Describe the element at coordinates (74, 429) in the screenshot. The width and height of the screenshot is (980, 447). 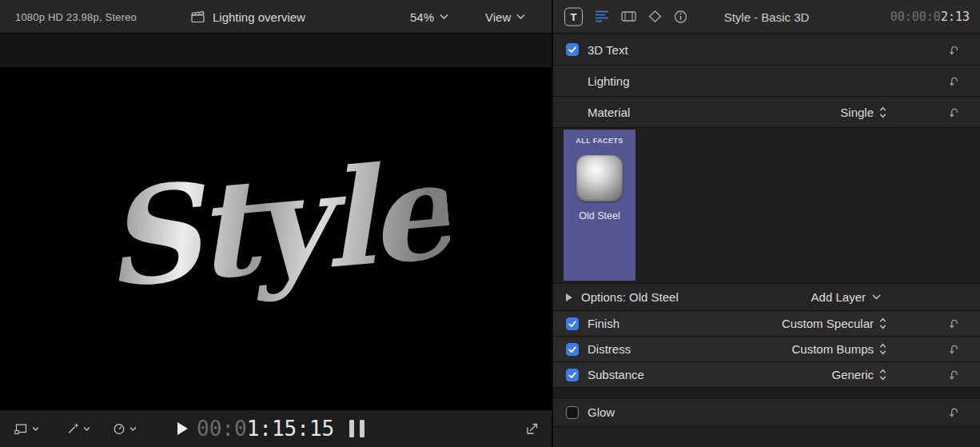
I see `wand-icon` at that location.